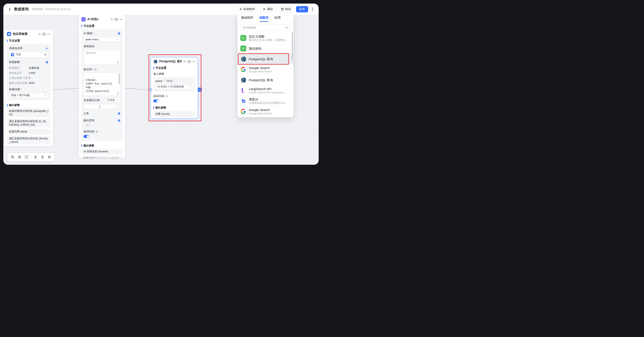 Image resolution: width=644 pixels, height=337 pixels. Describe the element at coordinates (102, 157) in the screenshot. I see `output-row: 思考过程 {reasoning_content}` at that location.